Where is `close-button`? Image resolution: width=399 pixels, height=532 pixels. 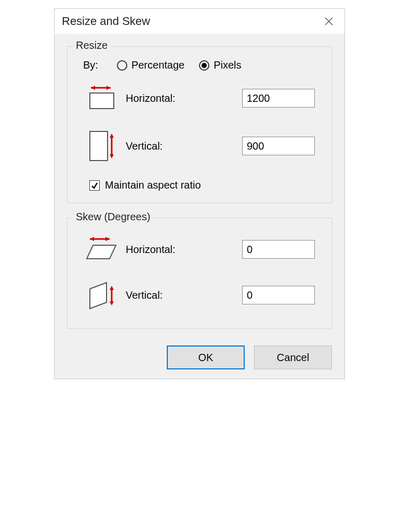
close-button is located at coordinates (329, 21).